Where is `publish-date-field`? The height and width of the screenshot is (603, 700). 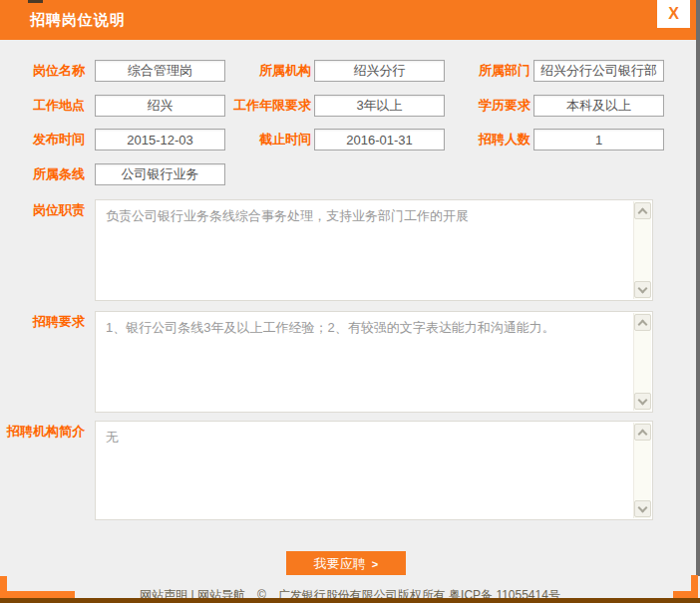 publish-date-field is located at coordinates (160, 140).